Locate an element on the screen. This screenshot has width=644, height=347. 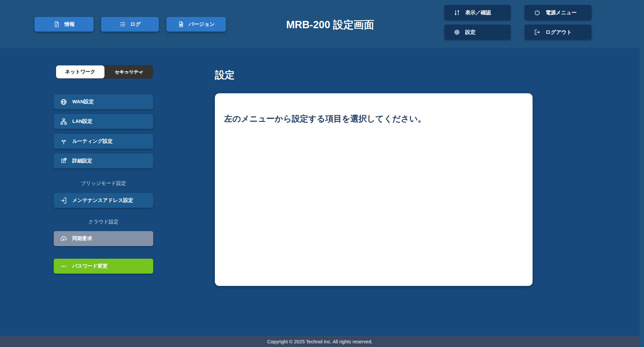
logout-button: ログアウト is located at coordinates (558, 32).